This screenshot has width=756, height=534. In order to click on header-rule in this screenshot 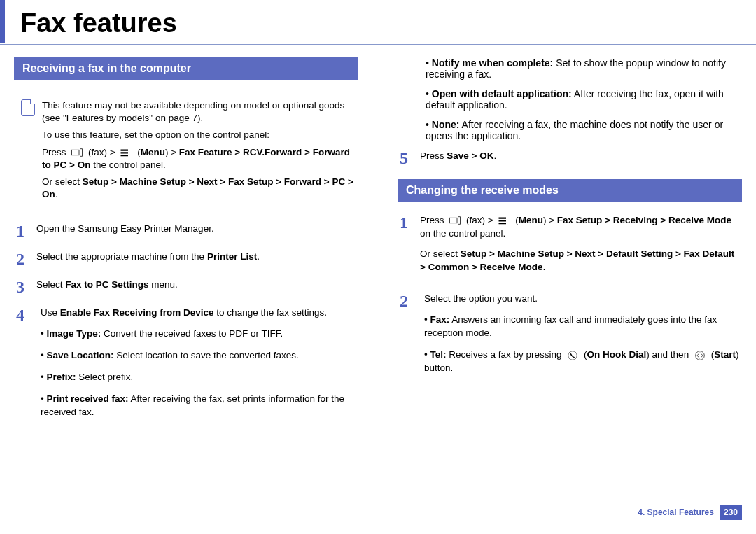, I will do `click(378, 45)`.